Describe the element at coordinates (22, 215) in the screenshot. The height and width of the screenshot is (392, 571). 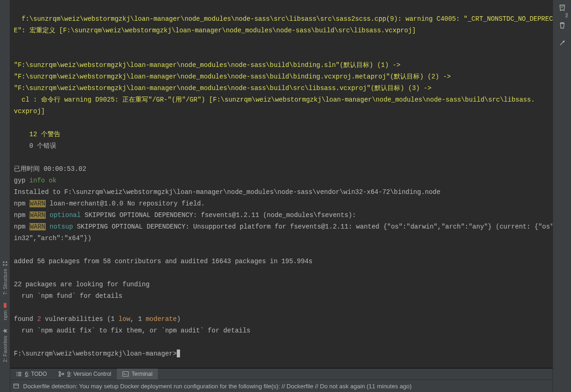
I see `npm-pfx-2: npm` at that location.